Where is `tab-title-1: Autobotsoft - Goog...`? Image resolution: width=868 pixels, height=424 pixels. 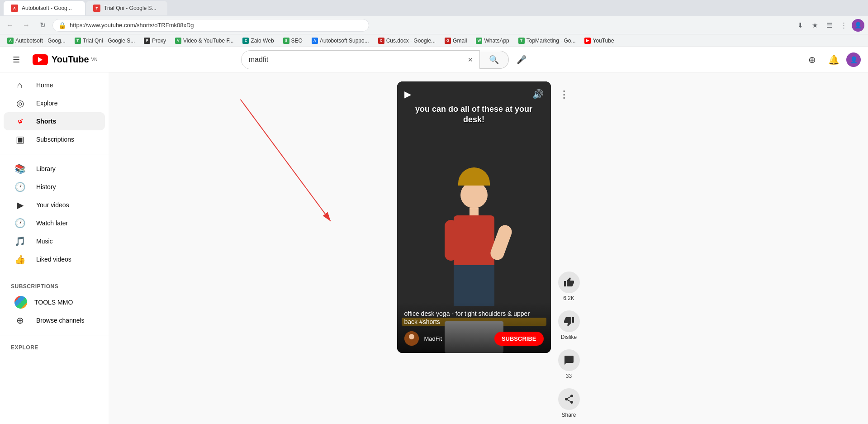 tab-title-1: Autobotsoft - Goog... is located at coordinates (50, 8).